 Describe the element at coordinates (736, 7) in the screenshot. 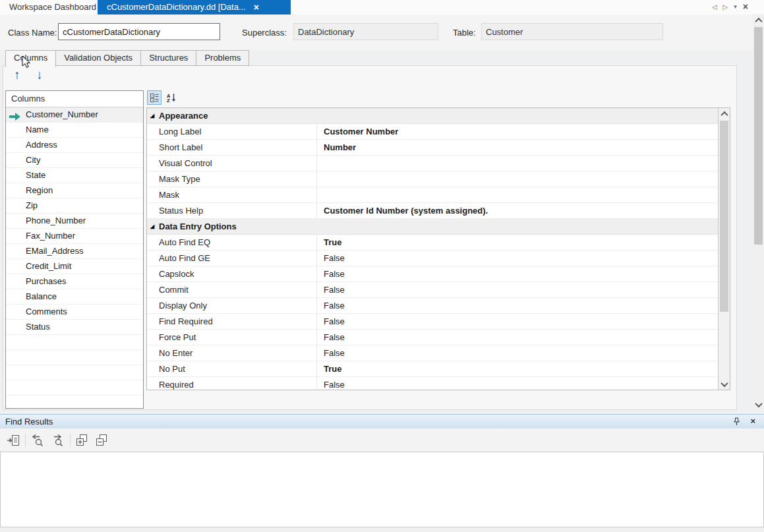

I see `tab-list-dropdown-icon: ▾` at that location.